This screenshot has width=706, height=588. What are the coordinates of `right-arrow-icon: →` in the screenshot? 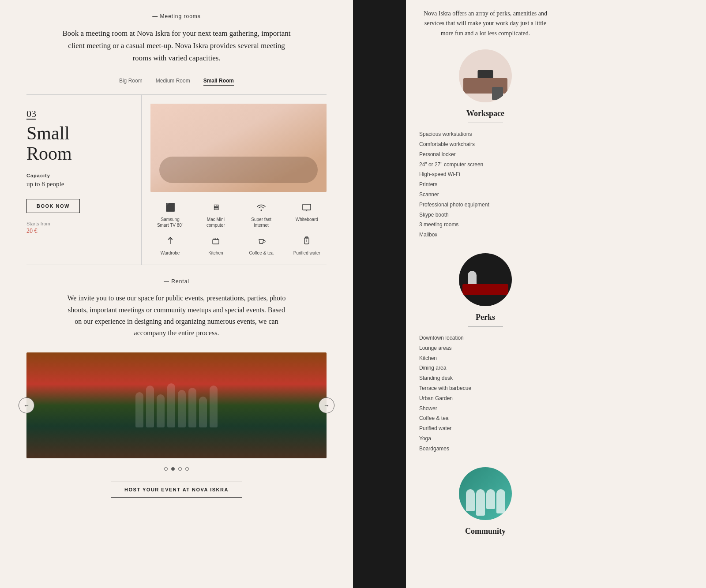 It's located at (327, 405).